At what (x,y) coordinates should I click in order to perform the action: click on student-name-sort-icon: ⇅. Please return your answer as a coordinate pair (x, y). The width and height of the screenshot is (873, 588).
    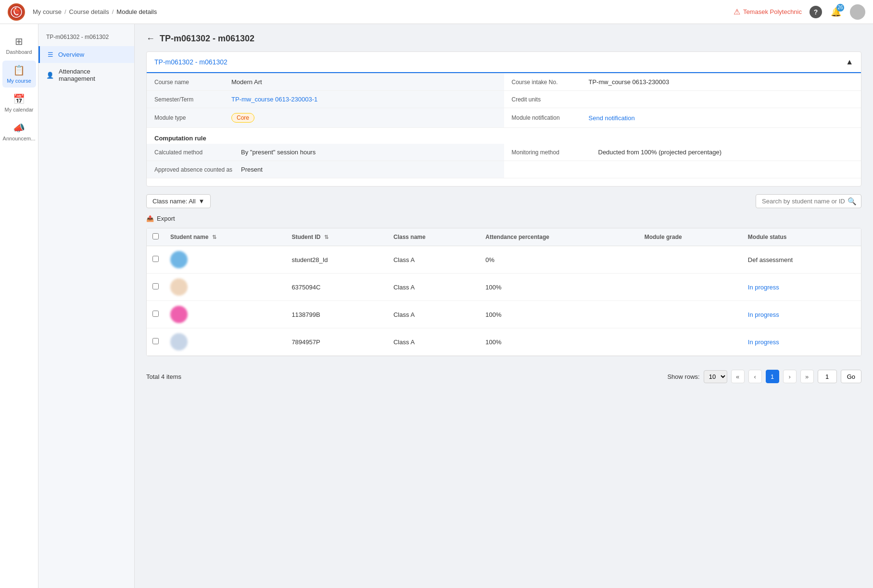
    Looking at the image, I should click on (215, 237).